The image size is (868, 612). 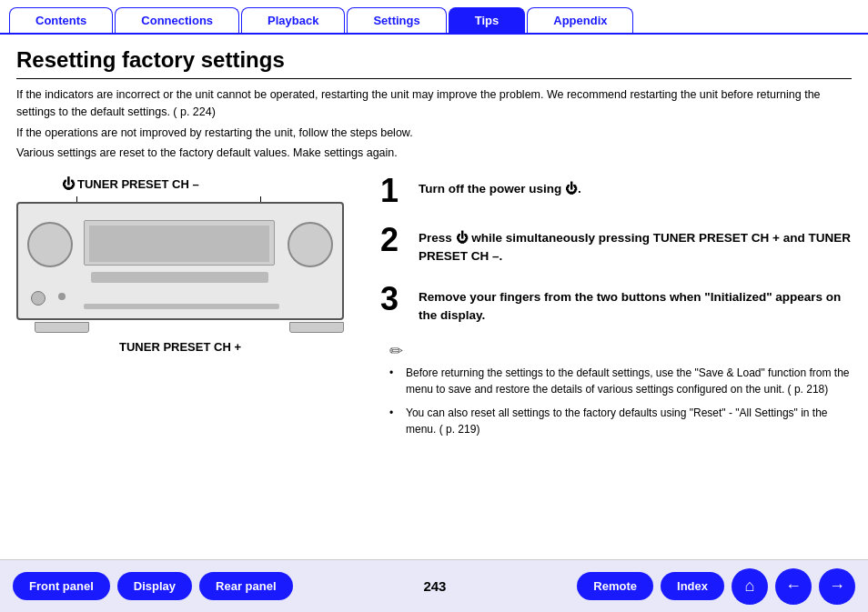 What do you see at coordinates (189, 278) in the screenshot?
I see `diagram-wrapper: ⏻ TUNER PRESET CH –` at bounding box center [189, 278].